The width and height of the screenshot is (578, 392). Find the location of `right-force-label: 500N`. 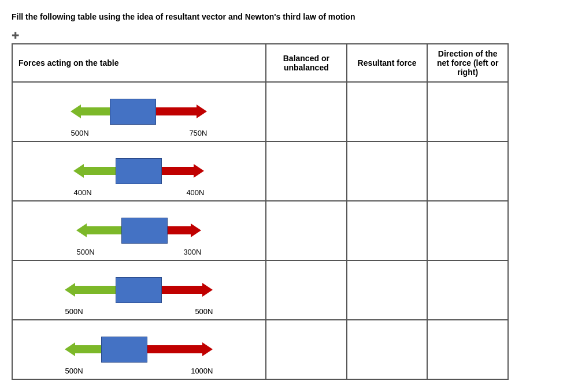

right-force-label: 500N is located at coordinates (203, 312).